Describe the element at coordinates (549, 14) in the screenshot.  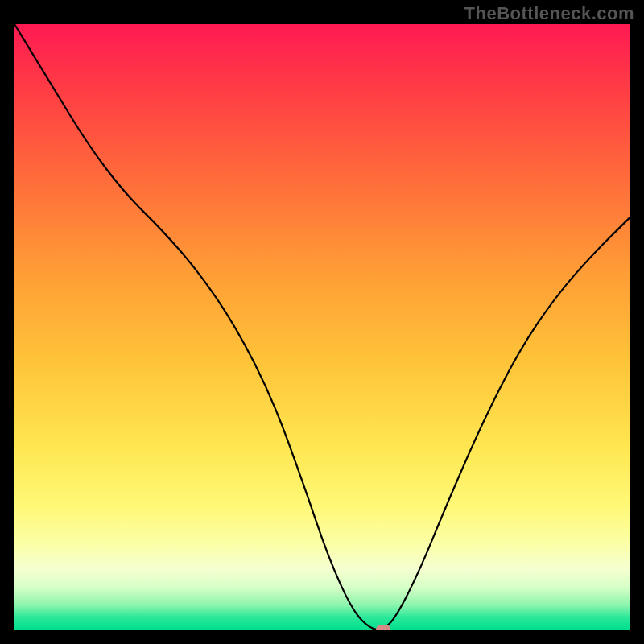
I see `watermark-text: TheBottleneck.com` at that location.